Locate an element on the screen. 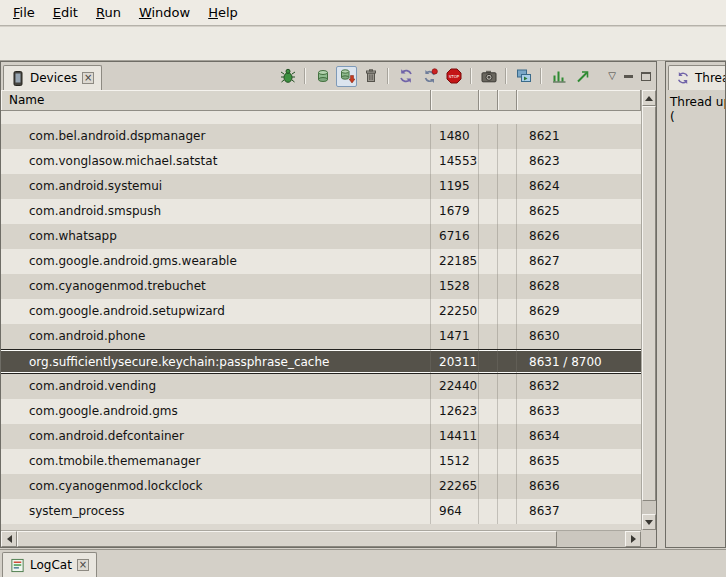 Image resolution: width=726 pixels, height=577 pixels. table-row: com.tmobile.thememanager 1512 8635 is located at coordinates (321, 462).